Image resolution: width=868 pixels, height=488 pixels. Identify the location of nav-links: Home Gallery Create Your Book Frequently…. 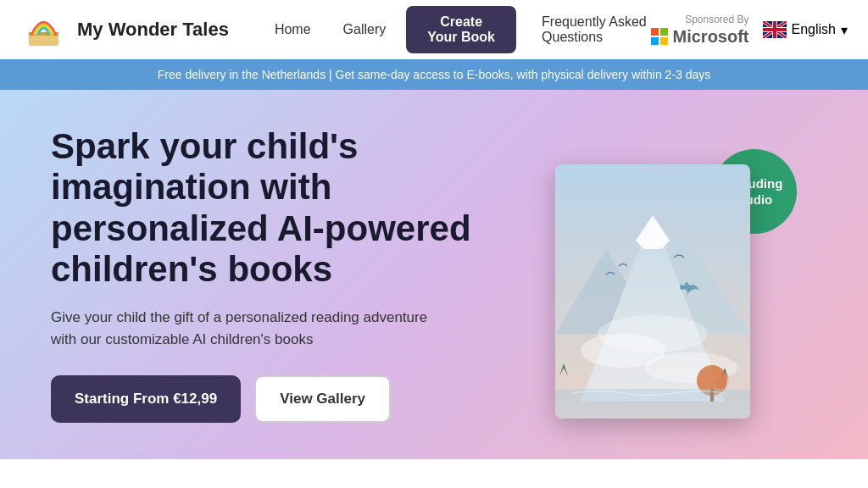
(457, 30).